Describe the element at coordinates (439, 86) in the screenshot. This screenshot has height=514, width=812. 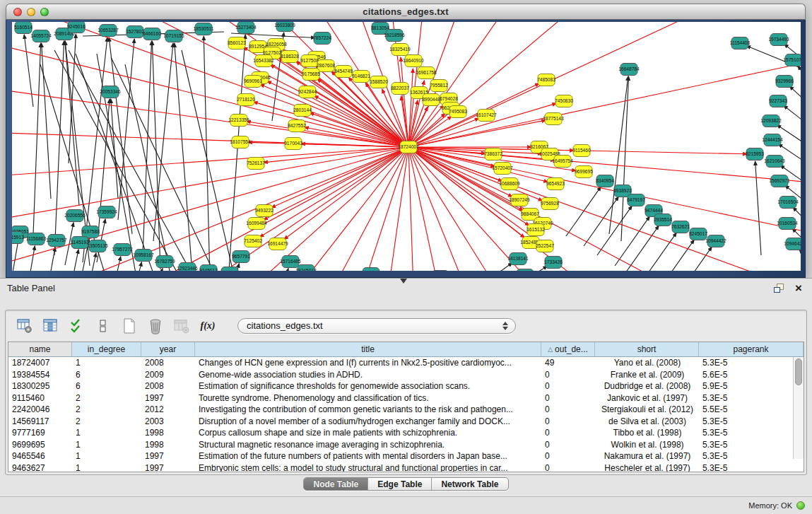
I see `graph-node: 7955812` at that location.